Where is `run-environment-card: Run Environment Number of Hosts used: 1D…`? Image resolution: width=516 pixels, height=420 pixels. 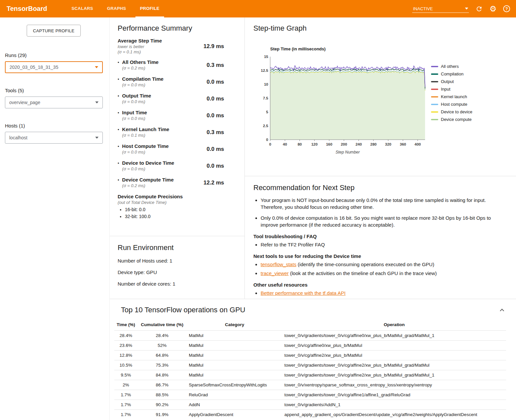 run-environment-card: Run Environment Number of Hosts used: 1D… is located at coordinates (177, 265).